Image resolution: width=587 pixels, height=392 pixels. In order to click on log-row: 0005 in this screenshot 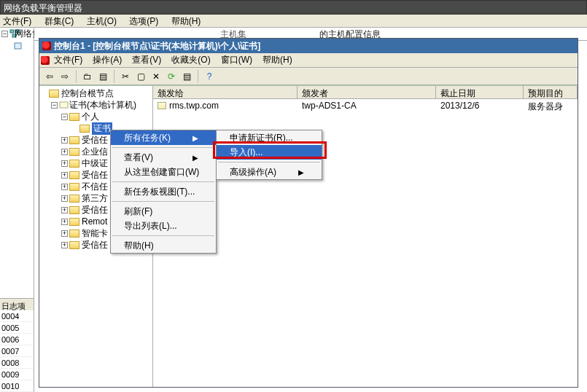, I will do `click(17, 328)`.